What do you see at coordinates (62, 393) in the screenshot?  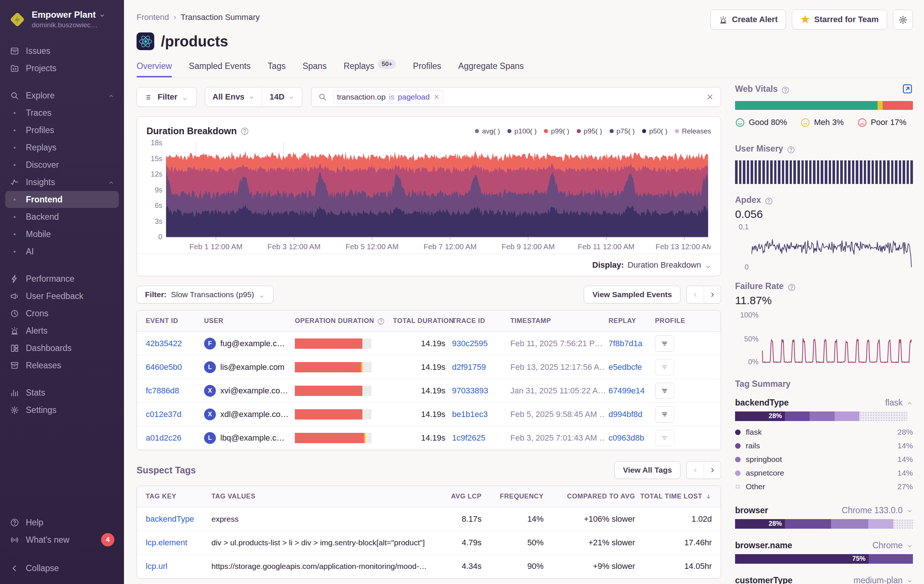 I see `sidebar-item-stats: Stats` at bounding box center [62, 393].